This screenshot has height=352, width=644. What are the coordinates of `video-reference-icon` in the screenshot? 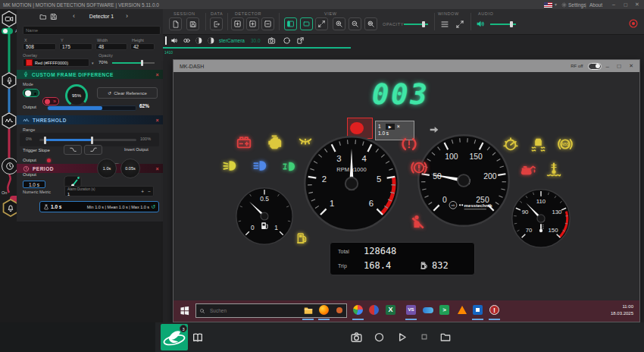 It's located at (211, 41).